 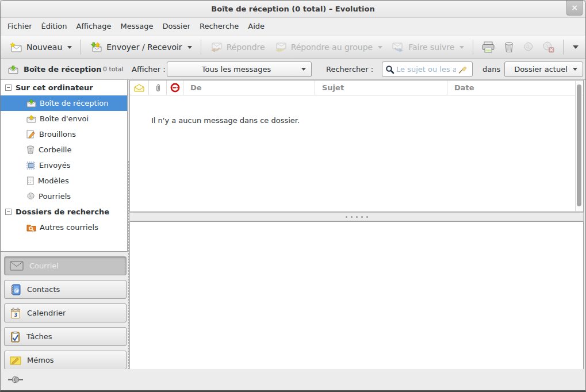 What do you see at coordinates (250, 87) in the screenshot?
I see `column-header-from: De` at bounding box center [250, 87].